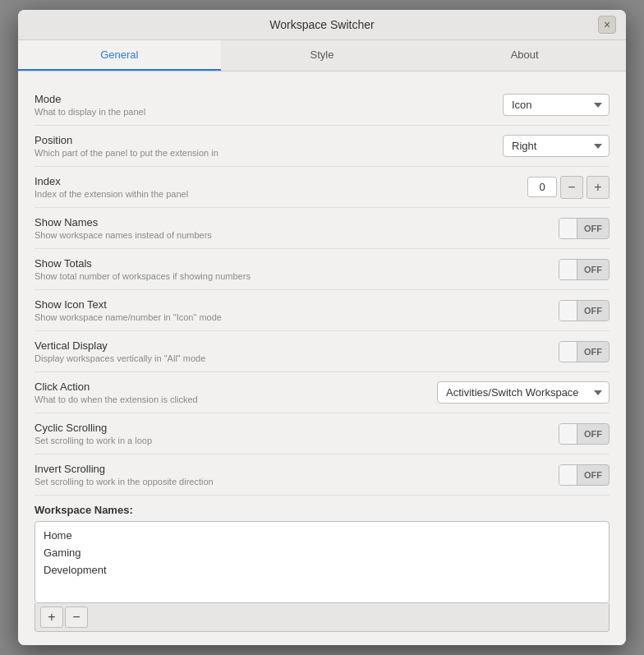  Describe the element at coordinates (297, 434) in the screenshot. I see `cyclic-scrolling-label: Cyclic Scrolling Set scrolling to work i…` at that location.